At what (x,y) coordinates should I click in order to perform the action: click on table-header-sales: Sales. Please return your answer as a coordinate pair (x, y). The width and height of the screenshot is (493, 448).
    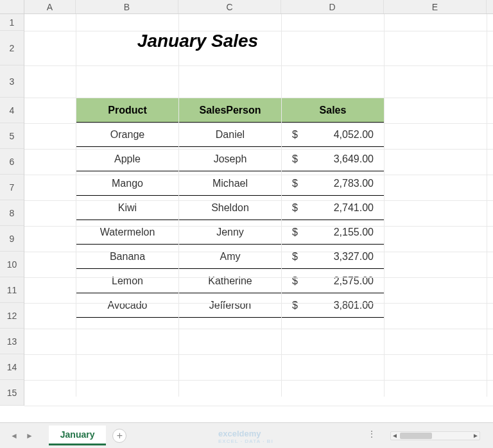
    Looking at the image, I should click on (333, 110).